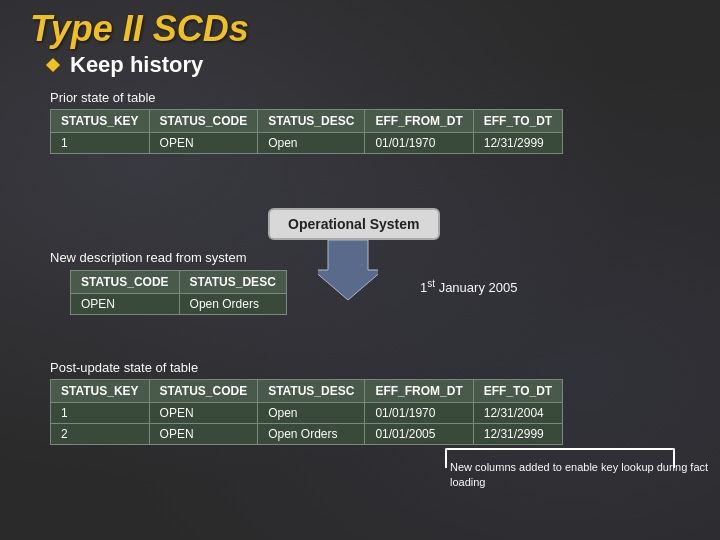 The height and width of the screenshot is (540, 720). I want to click on table-row: 1OPENOpen01/01/197012/31/2999, so click(307, 144).